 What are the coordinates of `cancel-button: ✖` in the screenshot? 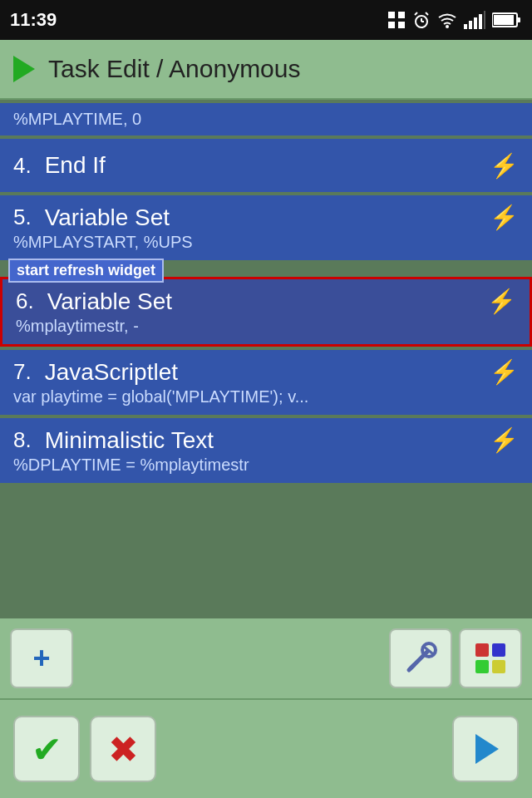 It's located at (123, 749).